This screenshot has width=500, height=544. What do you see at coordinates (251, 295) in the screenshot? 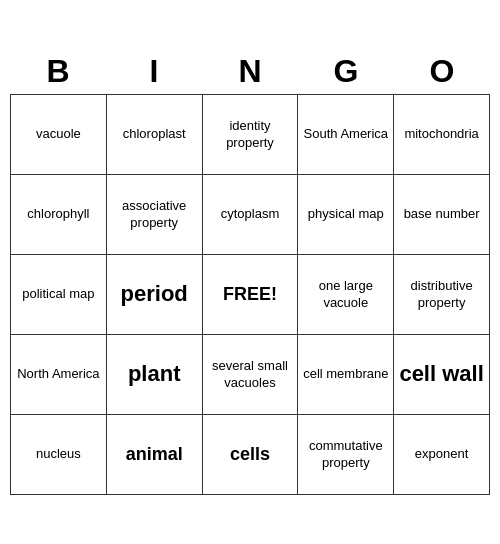
I see `bingo-cell-12: FREE!` at bounding box center [251, 295].